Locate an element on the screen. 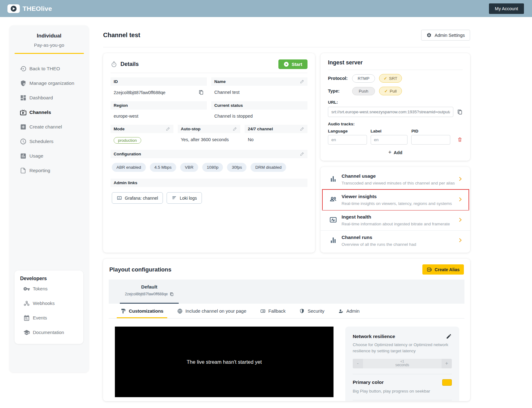  alias-tab-default: Default 2zejcol8bjtt87faw0ff688qe is located at coordinates (149, 292).